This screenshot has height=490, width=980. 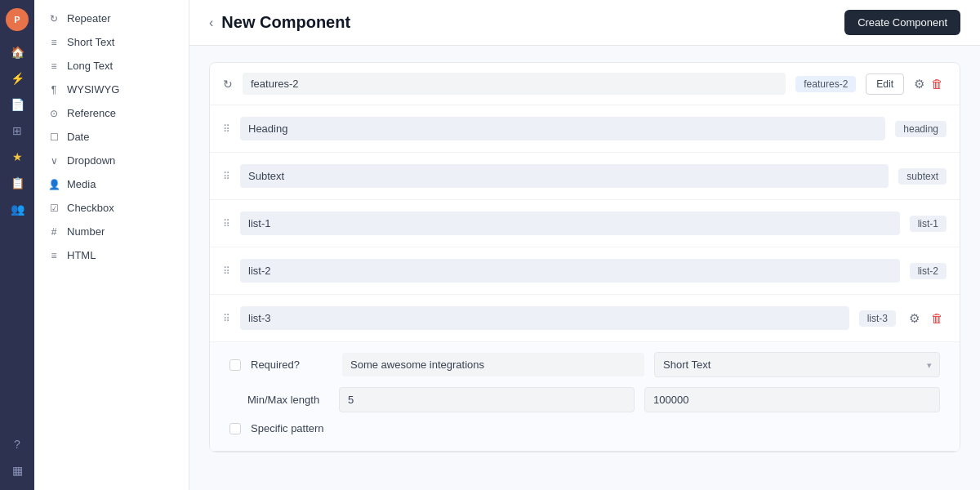 I want to click on field-list1-input, so click(x=570, y=224).